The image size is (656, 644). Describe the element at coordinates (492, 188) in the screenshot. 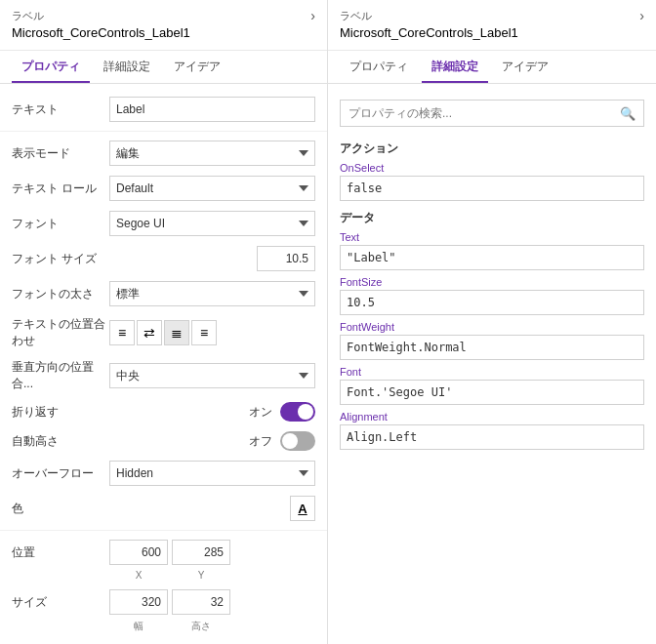

I see `on-select-input` at that location.